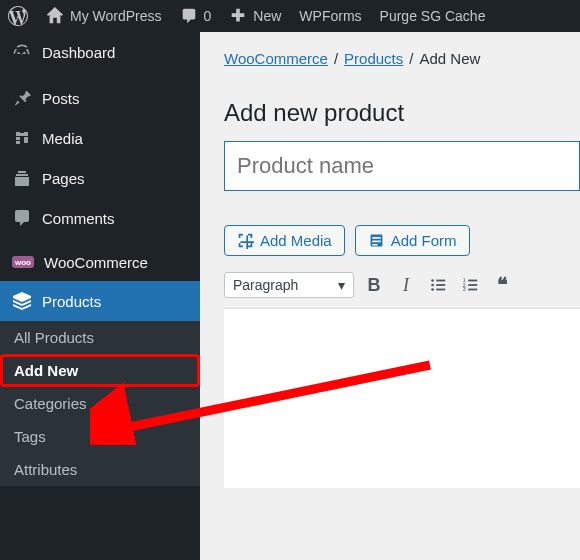  I want to click on italic-button: I, so click(406, 285).